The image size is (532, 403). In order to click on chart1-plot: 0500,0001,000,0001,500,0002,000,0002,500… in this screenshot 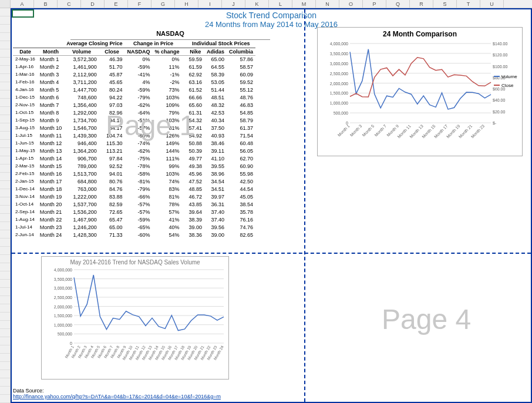, I will do `click(420, 98)`.